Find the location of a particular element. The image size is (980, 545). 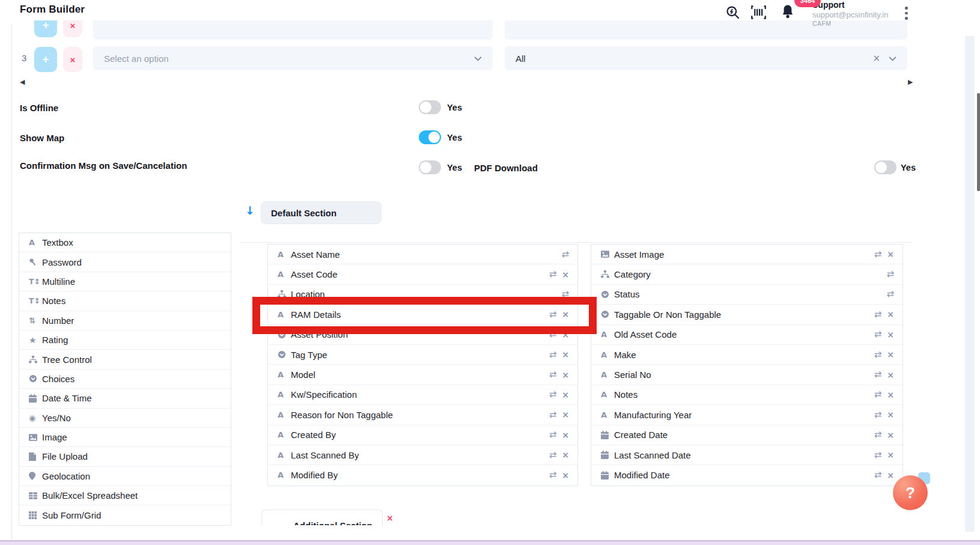

palette-item: Tree Control is located at coordinates (125, 359).